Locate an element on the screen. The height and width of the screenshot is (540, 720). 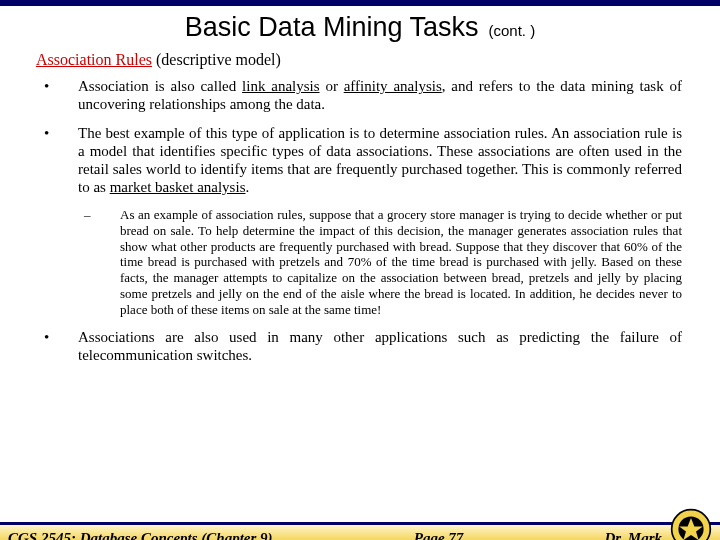
list-item: • Association is also called link analys… is located at coordinates (363, 96).